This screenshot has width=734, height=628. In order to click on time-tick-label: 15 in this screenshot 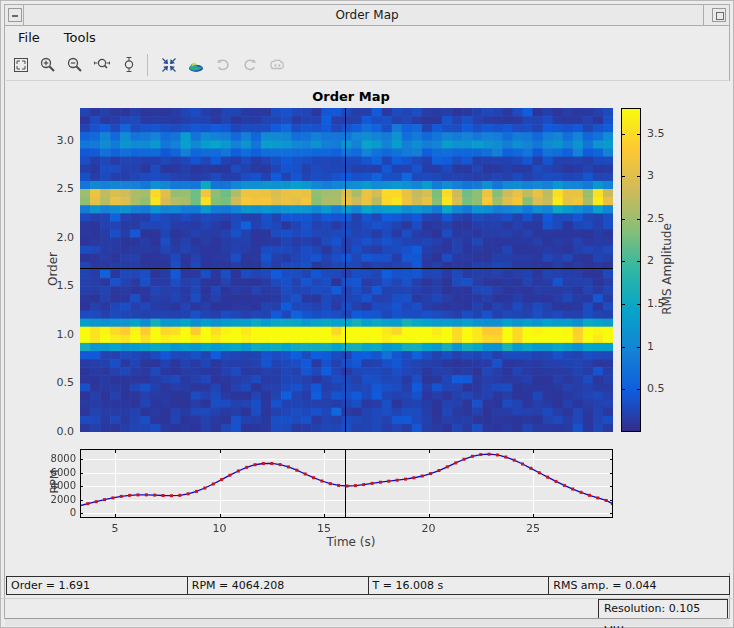, I will do `click(324, 528)`.